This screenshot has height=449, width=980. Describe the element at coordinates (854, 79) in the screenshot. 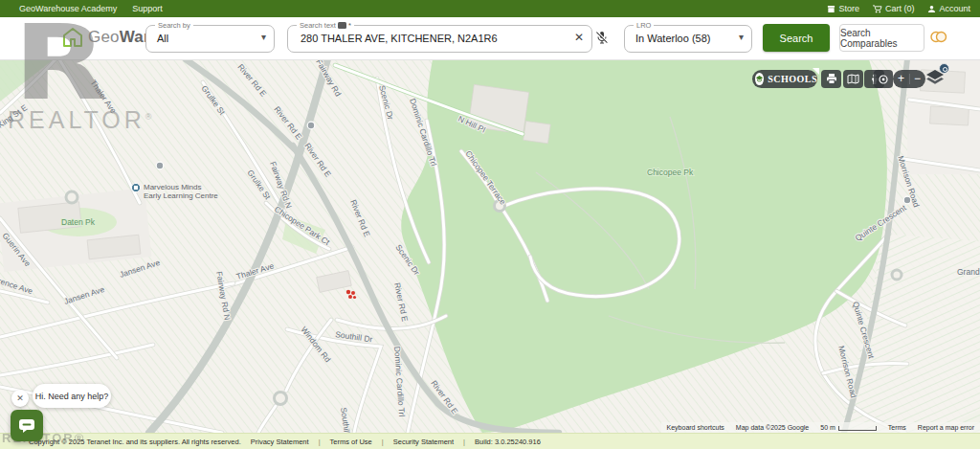

I see `map-icon` at that location.